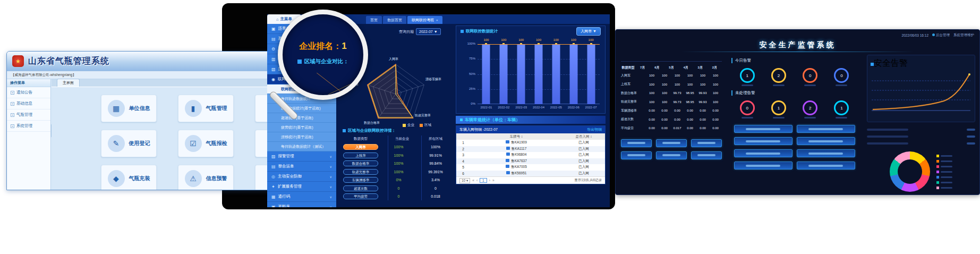  What do you see at coordinates (483, 181) in the screenshot?
I see `page-number-input: 1` at bounding box center [483, 181].